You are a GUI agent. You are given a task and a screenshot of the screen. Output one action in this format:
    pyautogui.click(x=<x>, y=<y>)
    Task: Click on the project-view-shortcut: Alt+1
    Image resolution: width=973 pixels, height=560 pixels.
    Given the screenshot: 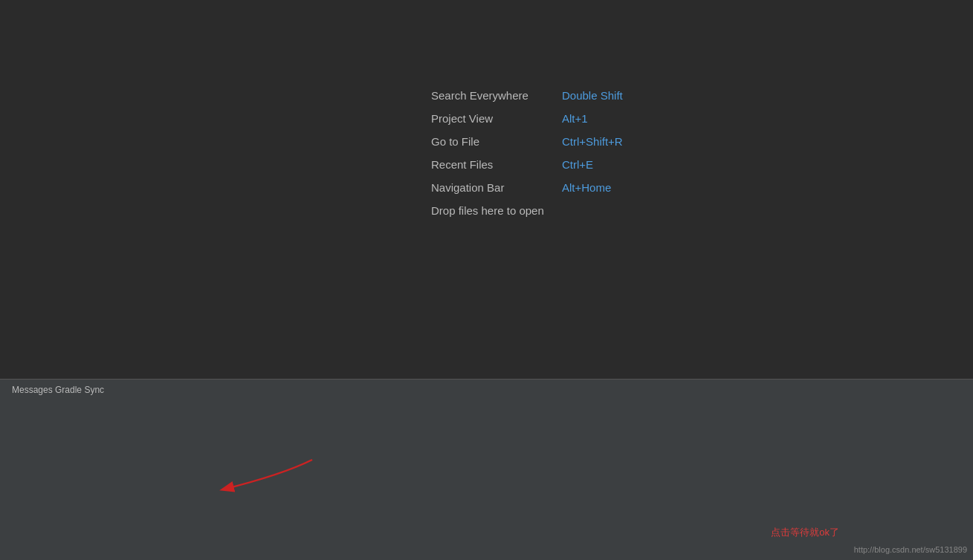 What is the action you would take?
    pyautogui.click(x=575, y=119)
    